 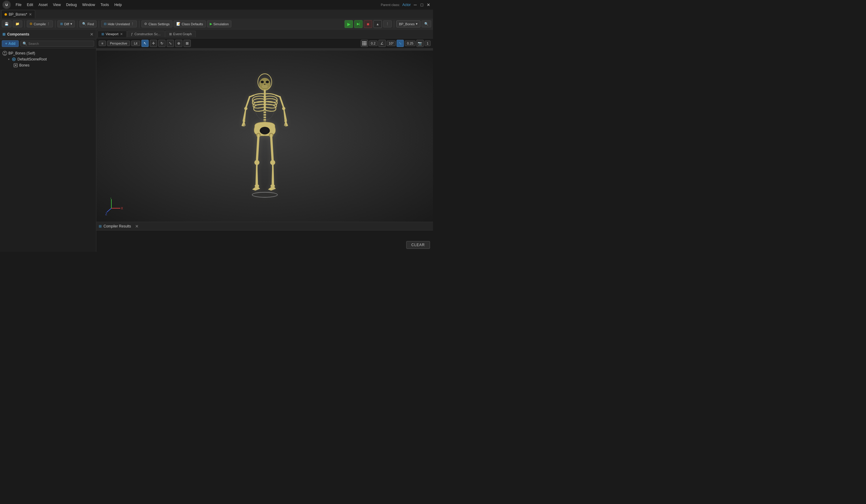 I want to click on class-defaults-button: 📝 Class Defaults, so click(x=190, y=24).